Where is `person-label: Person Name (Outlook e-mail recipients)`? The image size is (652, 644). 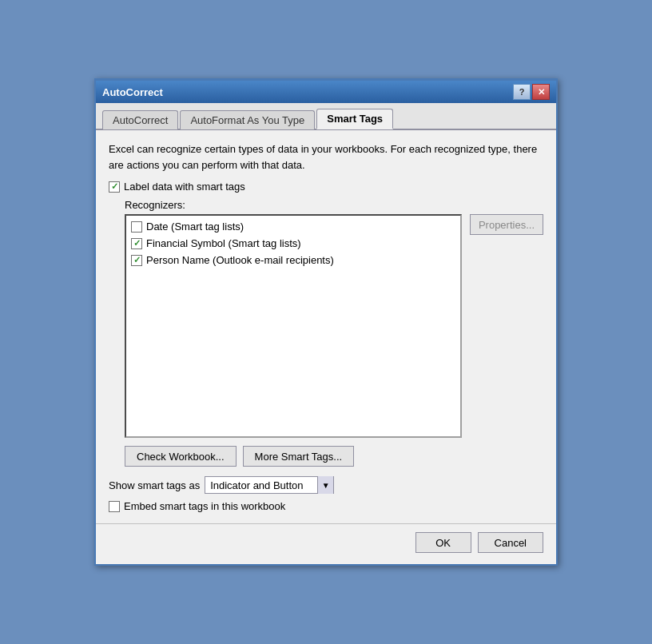 person-label: Person Name (Outlook e-mail recipients) is located at coordinates (240, 260).